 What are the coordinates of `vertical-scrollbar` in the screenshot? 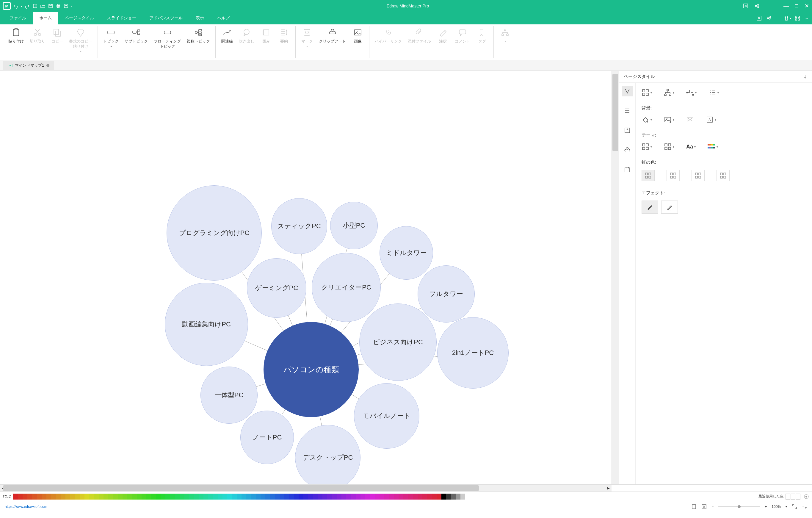 It's located at (615, 278).